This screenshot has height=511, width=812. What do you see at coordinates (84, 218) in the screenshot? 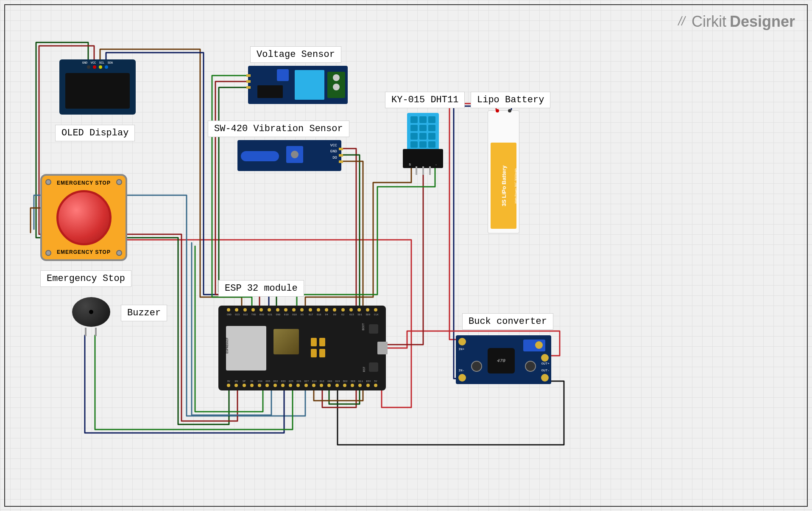
I see `estop-button` at bounding box center [84, 218].